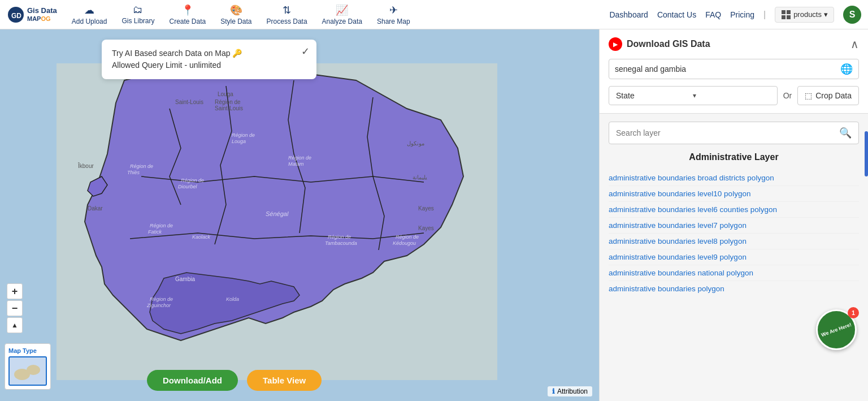  I want to click on notification-badge: 1, so click(853, 313).